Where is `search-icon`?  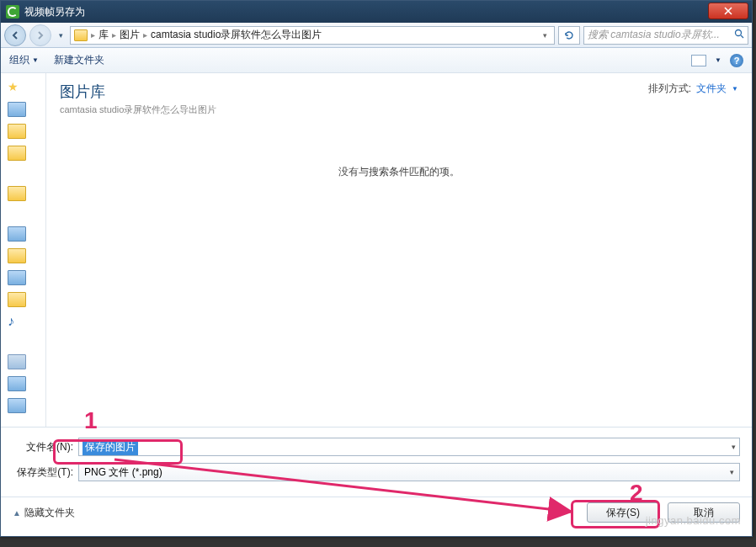
search-icon is located at coordinates (739, 35).